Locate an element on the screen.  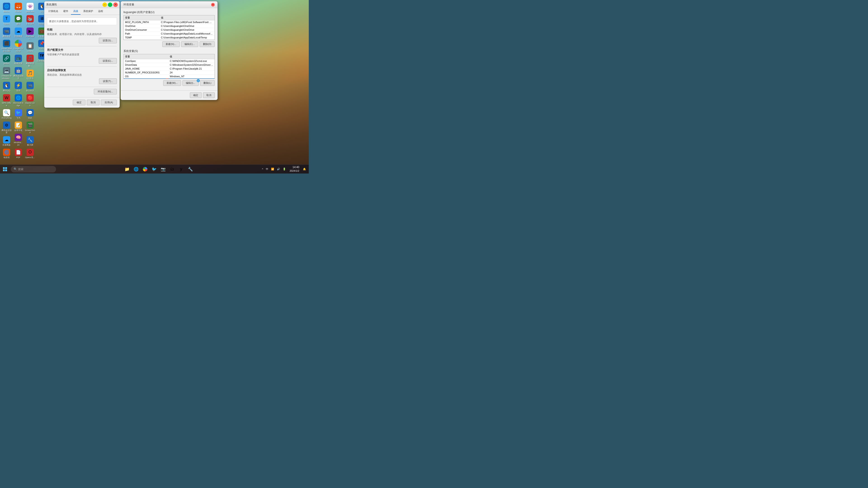
geek-label: geek.exe is located at coordinates (30, 11).